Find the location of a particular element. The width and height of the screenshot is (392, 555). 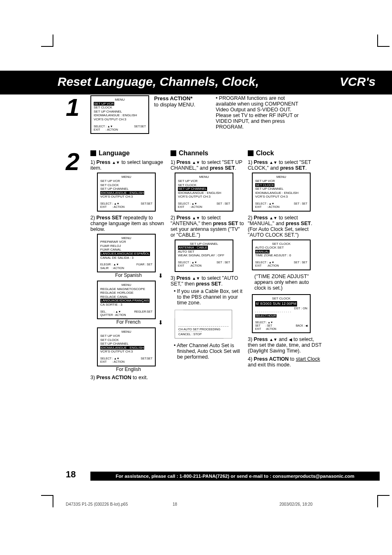

print-date: 2003/02/26, 18:20 is located at coordinates (296, 504).